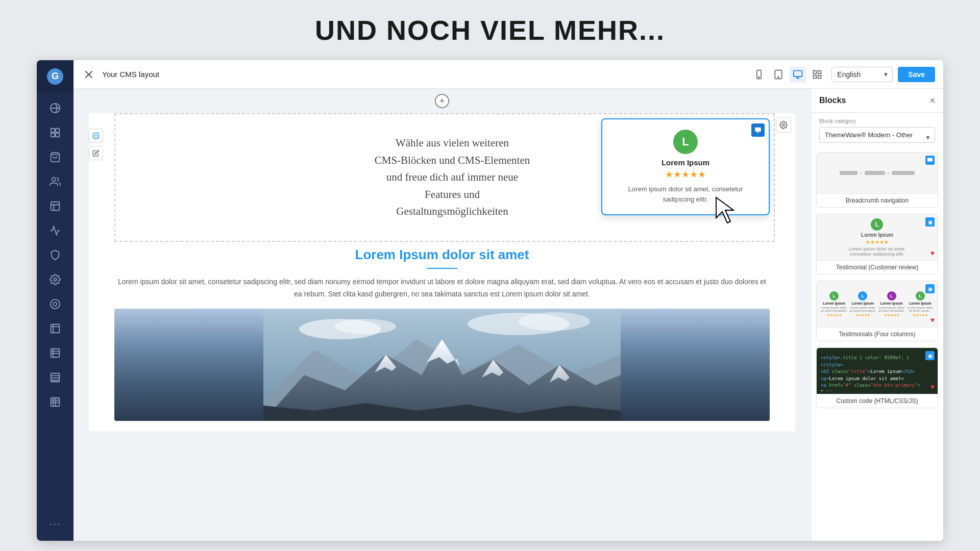 The image size is (980, 551). Describe the element at coordinates (96, 153) in the screenshot. I see `edit-block-icon` at that location.